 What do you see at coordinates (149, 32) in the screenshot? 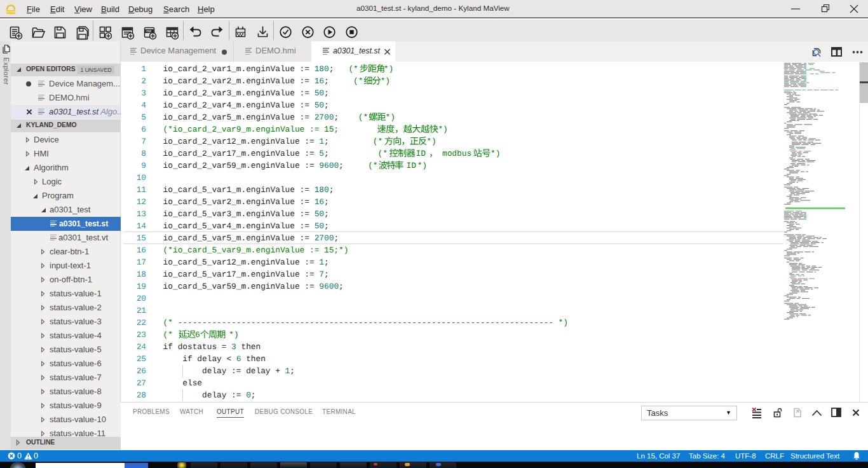
I see `svg-text: HMI` at bounding box center [149, 32].